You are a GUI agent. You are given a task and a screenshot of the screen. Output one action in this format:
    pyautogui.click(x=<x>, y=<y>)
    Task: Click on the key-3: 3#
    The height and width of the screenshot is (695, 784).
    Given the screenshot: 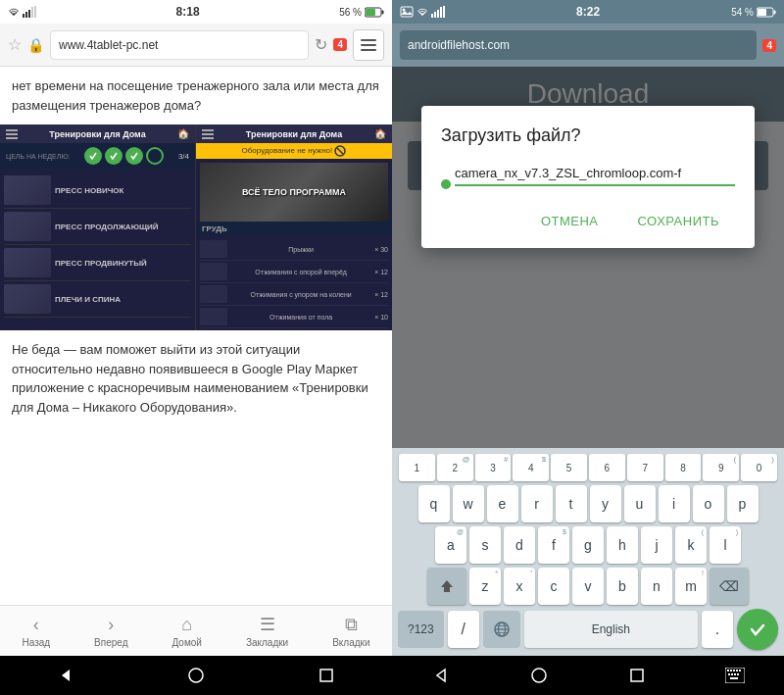 What is the action you would take?
    pyautogui.click(x=494, y=468)
    